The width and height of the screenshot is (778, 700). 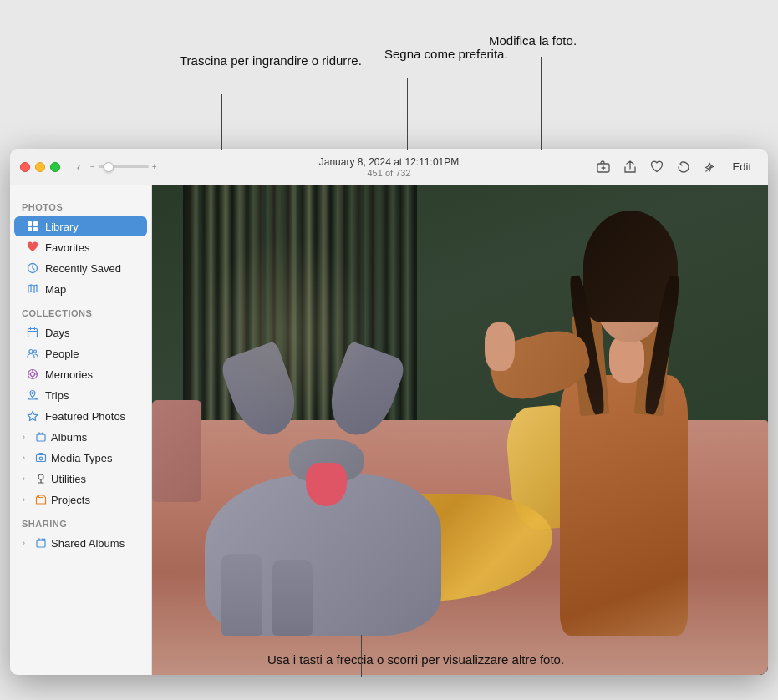 What do you see at coordinates (84, 269) in the screenshot?
I see `sidebar-item-label-recently-saved: Recently Saved` at bounding box center [84, 269].